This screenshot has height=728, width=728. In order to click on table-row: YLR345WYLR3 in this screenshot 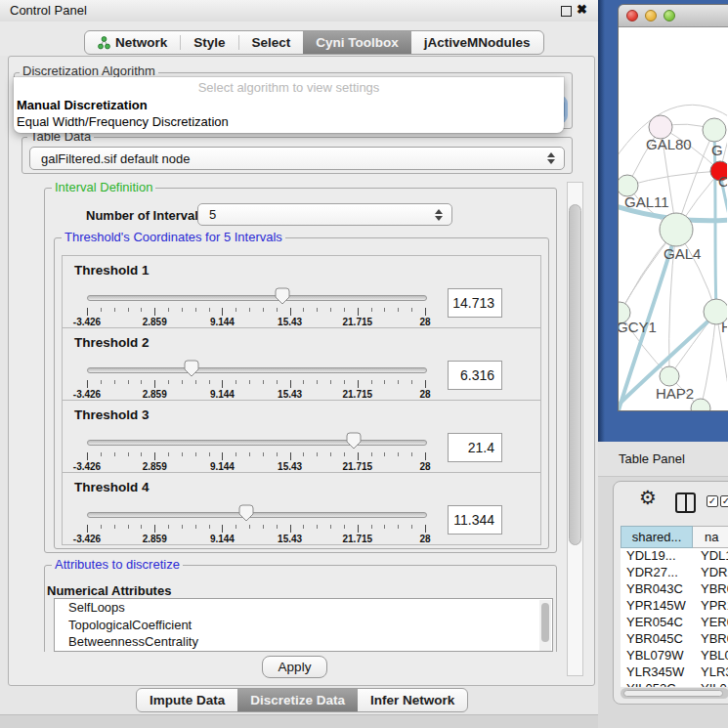, I will do `click(674, 672)`.